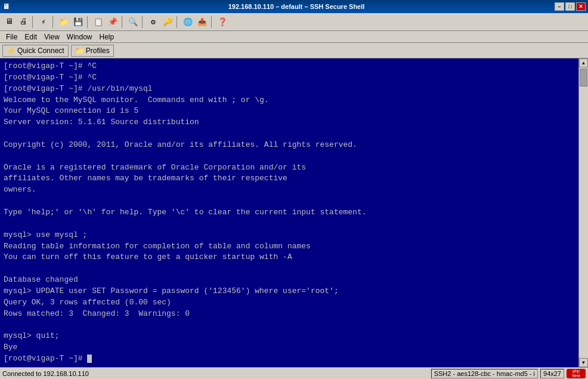 The width and height of the screenshot is (588, 379). I want to click on window-controls: – □ ✕, so click(570, 7).